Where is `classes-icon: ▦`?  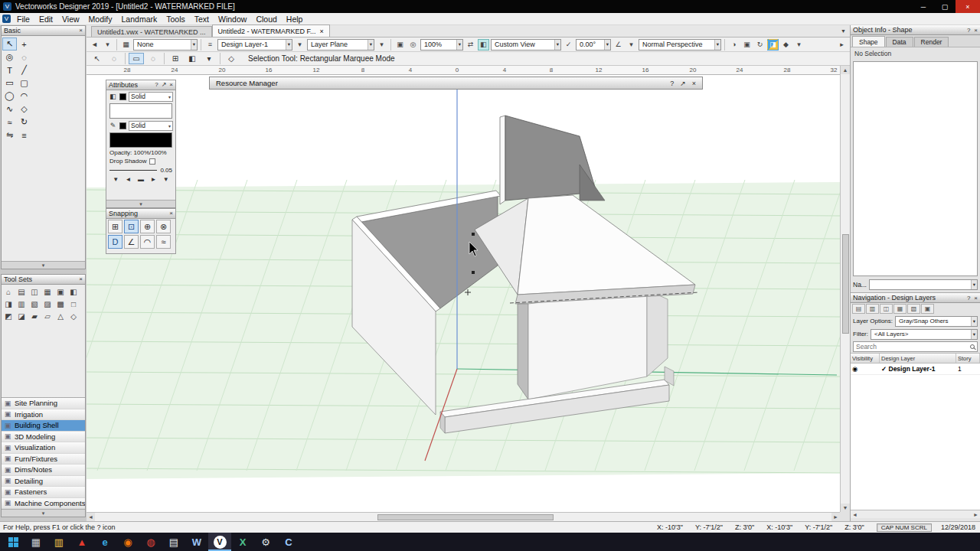 classes-icon: ▦ is located at coordinates (126, 44).